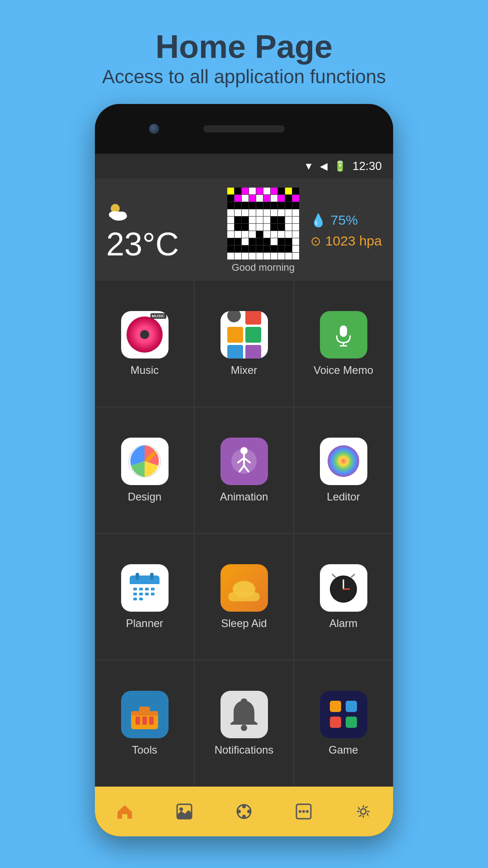 This screenshot has width=488, height=868. Describe the element at coordinates (343, 335) in the screenshot. I see `voice-icon` at that location.